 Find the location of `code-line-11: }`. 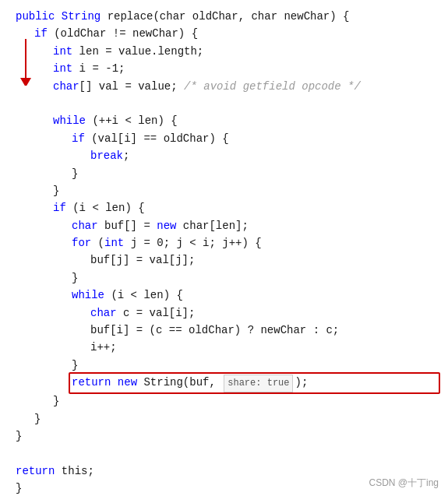

code-line-11: } is located at coordinates (224, 191).